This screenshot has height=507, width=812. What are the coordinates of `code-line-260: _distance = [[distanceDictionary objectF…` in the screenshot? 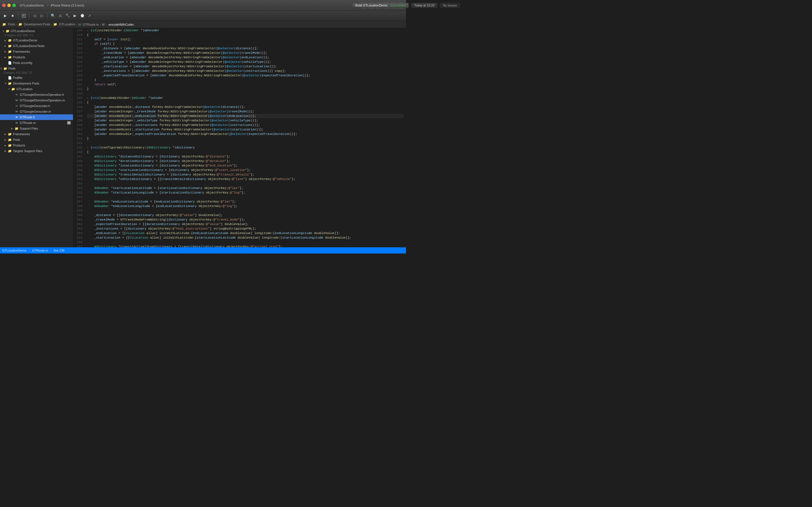 It's located at (245, 215).